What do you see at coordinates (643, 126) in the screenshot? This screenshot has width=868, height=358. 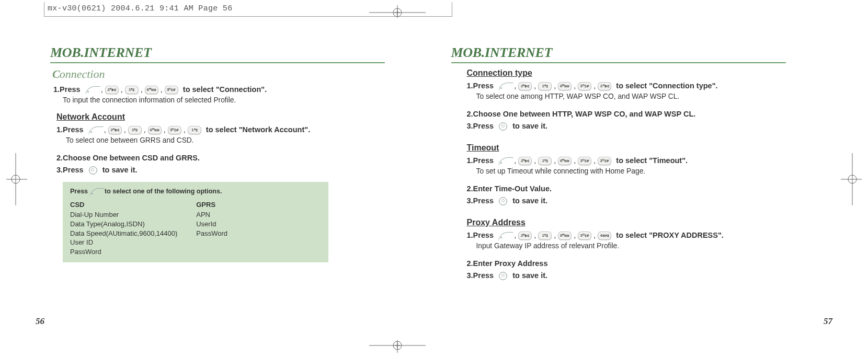 I see `connection-type-step-3: 3.Press to save it.` at bounding box center [643, 126].